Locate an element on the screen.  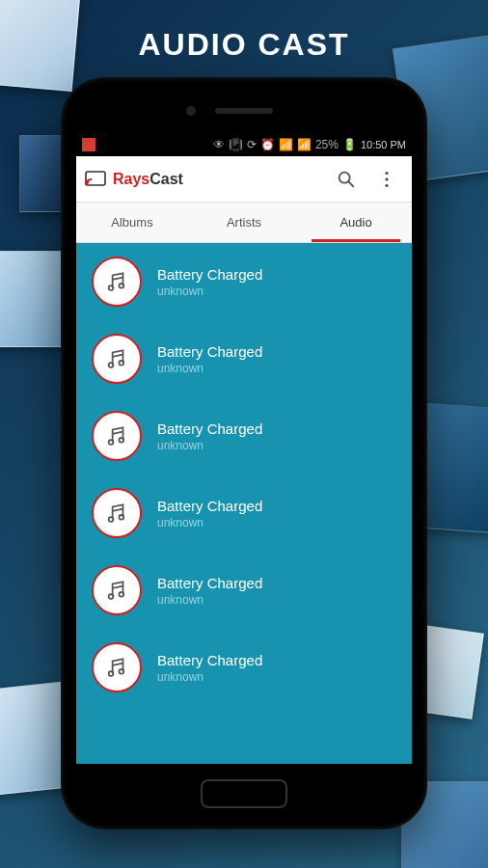
tab-albums: Albums is located at coordinates (132, 222).